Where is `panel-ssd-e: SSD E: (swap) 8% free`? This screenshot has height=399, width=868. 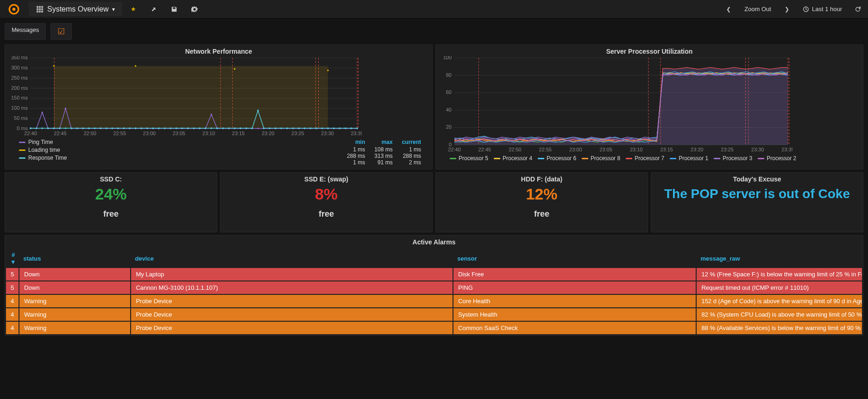
panel-ssd-e: SSD E: (swap) 8% free is located at coordinates (326, 202).